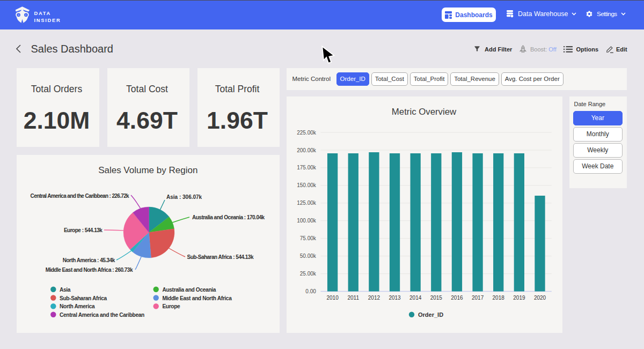 This screenshot has height=349, width=644. What do you see at coordinates (89, 270) in the screenshot?
I see `svg-text:Middle East and North Africa :: Middle East and North Africa : 260.73k` at bounding box center [89, 270].